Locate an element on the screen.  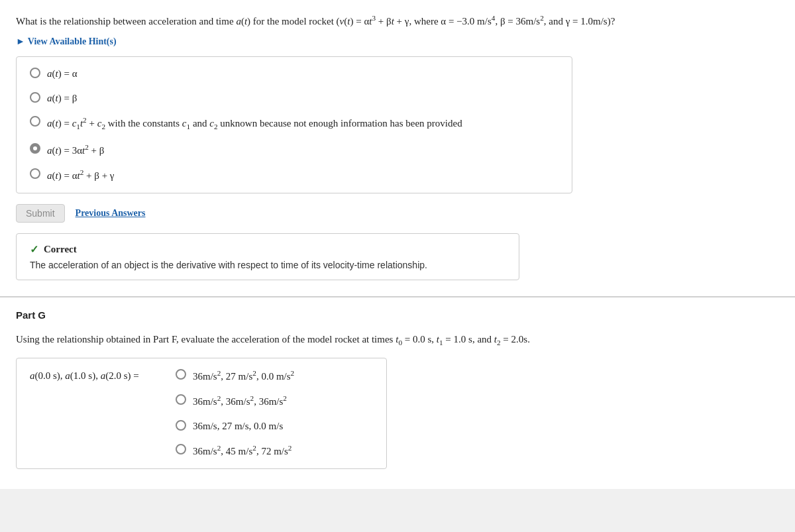
part-g-left-text: a(0.0 s), a(1.0 s), a(2.0 s) = is located at coordinates (85, 376).